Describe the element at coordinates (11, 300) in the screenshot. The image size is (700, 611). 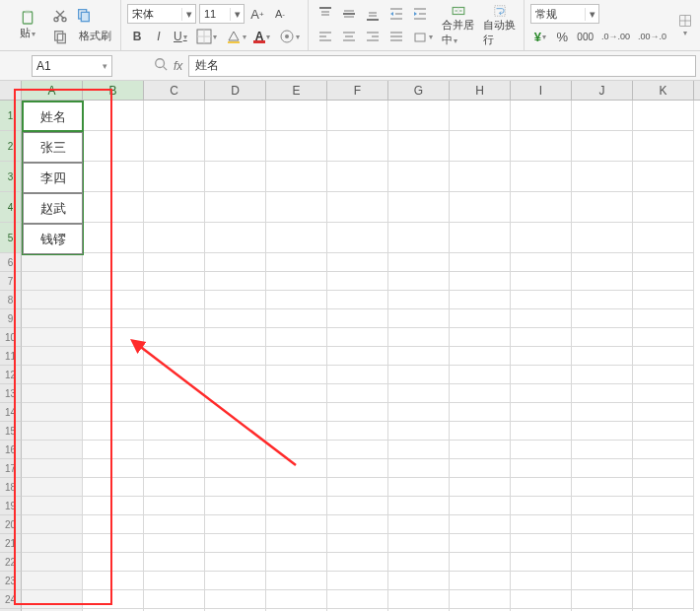
I see `row-header: 8` at that location.